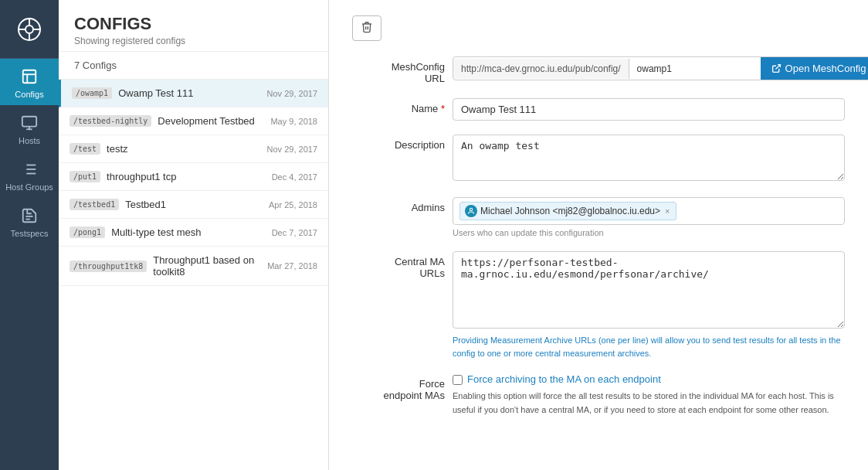 The image size is (868, 470). I want to click on config-name: Multi-type test mesh, so click(188, 232).